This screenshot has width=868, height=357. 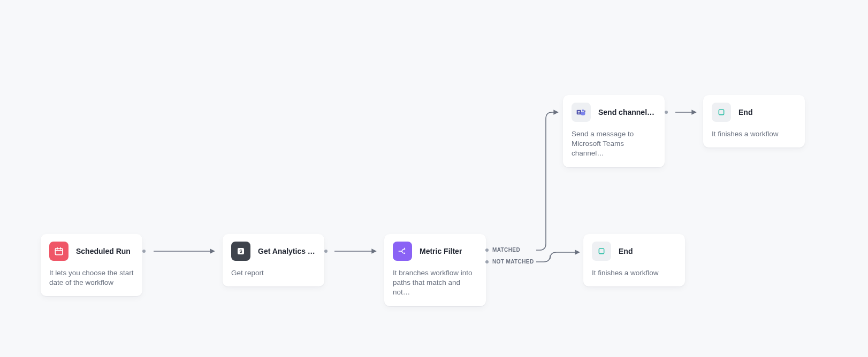 What do you see at coordinates (273, 273) in the screenshot?
I see `node-description: Get report` at bounding box center [273, 273].